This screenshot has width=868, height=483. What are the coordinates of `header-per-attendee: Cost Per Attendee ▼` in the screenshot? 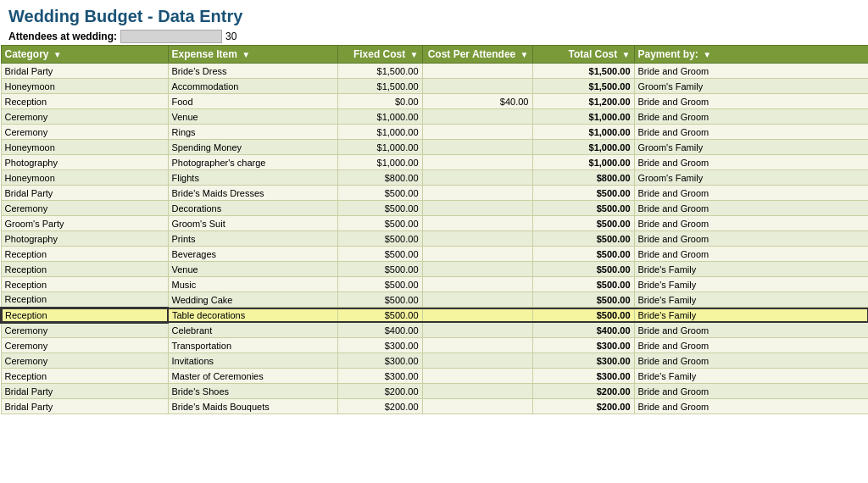 It's located at (477, 54).